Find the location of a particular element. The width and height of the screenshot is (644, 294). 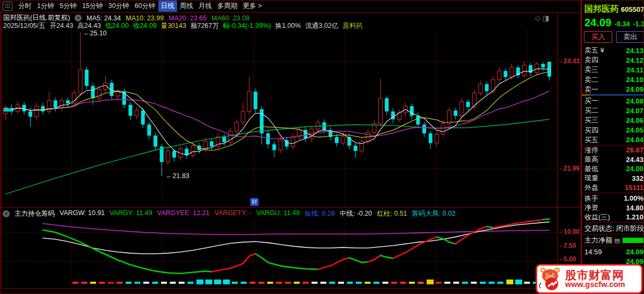

period-tab-60分钟: 60分钟 is located at coordinates (145, 6).